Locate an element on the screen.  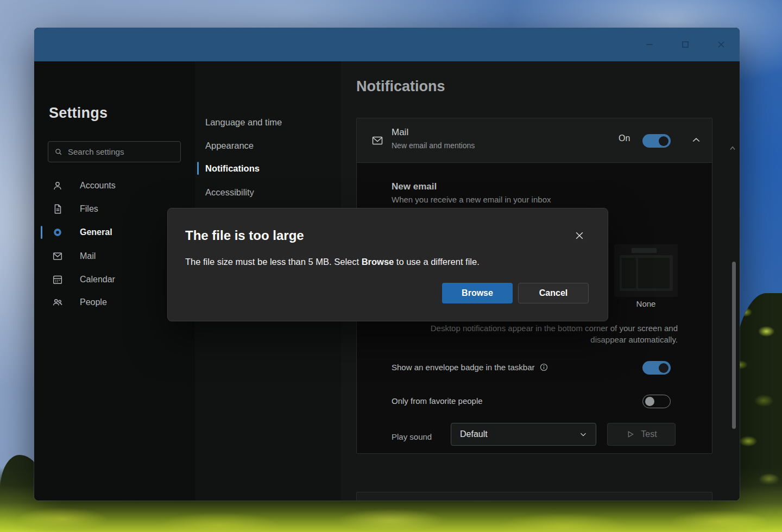
play-sound-label: Play sound is located at coordinates (412, 436).